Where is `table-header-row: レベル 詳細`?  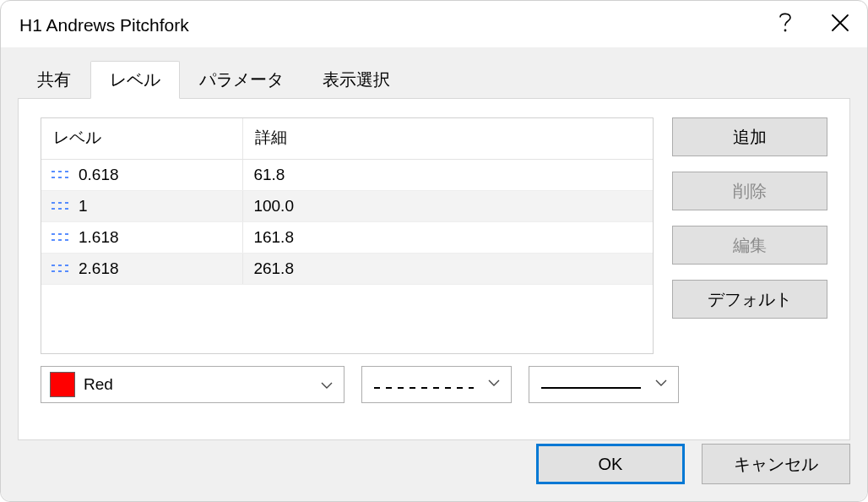
table-header-row: レベル 詳細 is located at coordinates (347, 139).